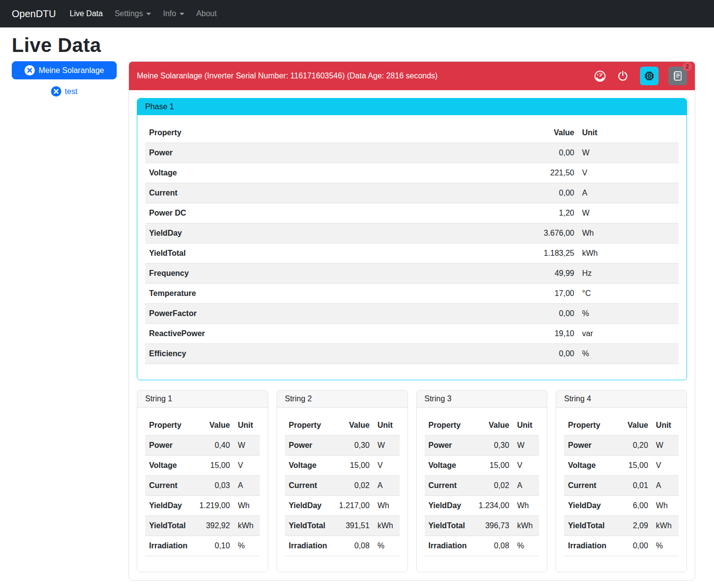 Image resolution: width=714 pixels, height=588 pixels. I want to click on limit-settings-button, so click(600, 76).